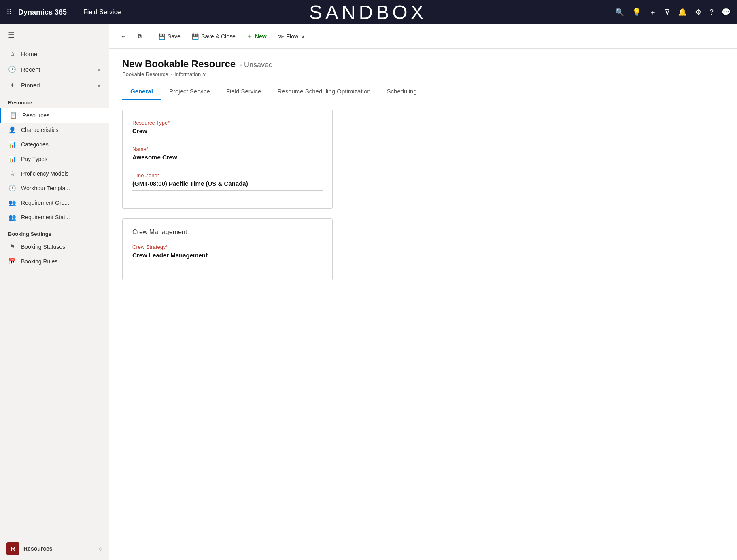  What do you see at coordinates (54, 217) in the screenshot?
I see `sidebar-item-requirement-statuses: 👥 Requirement Stat...` at bounding box center [54, 217].